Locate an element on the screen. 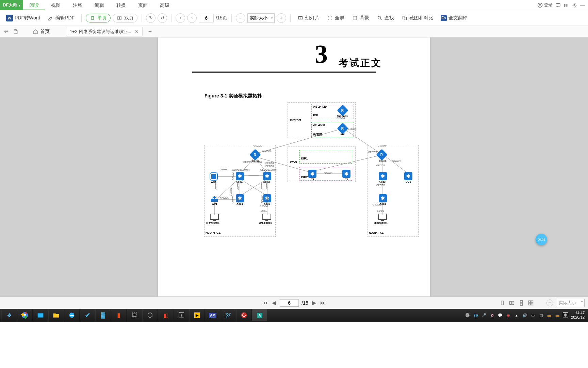 The height and width of the screenshot is (368, 588). minimize-icon: — is located at coordinates (583, 5).